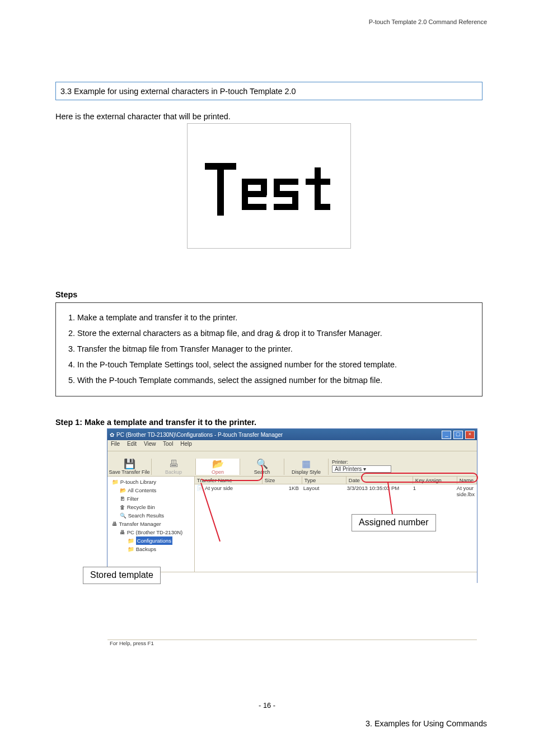 The width and height of the screenshot is (534, 756). I want to click on doc-header: P-touch Template 2.0 Command Reference, so click(428, 22).